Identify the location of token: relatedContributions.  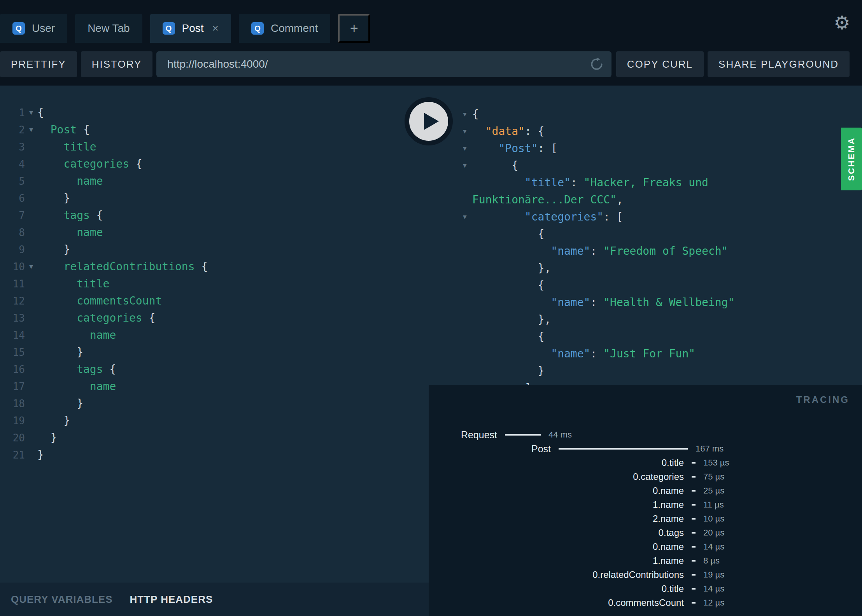
(132, 267).